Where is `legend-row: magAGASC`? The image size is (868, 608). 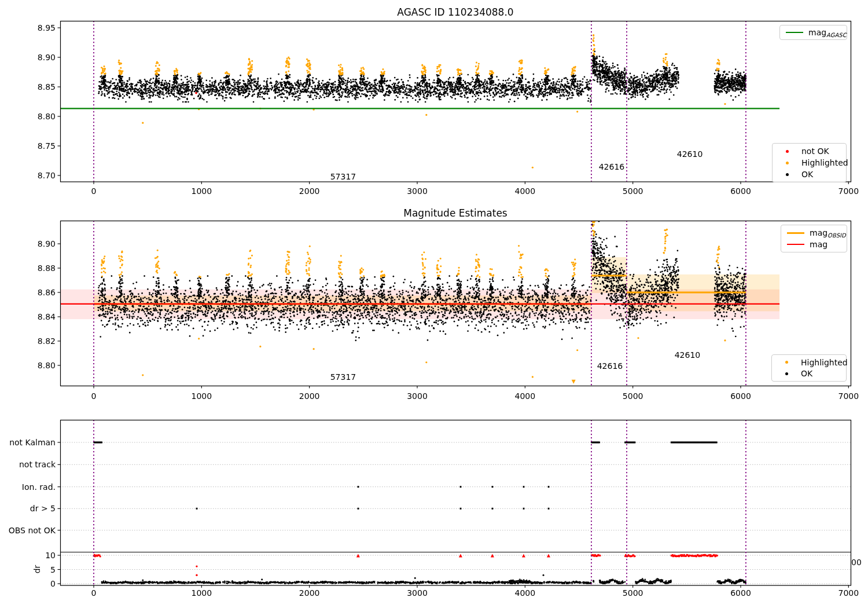
legend-row: magAGASC is located at coordinates (814, 32).